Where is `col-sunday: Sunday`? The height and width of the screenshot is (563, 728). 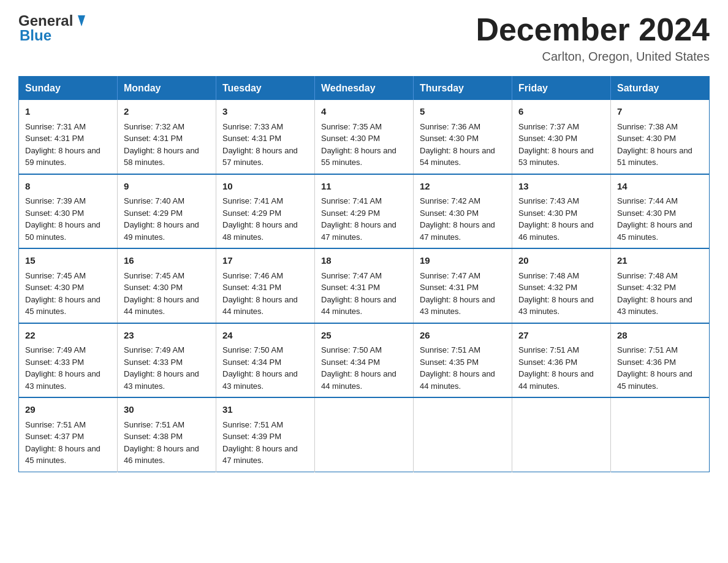 col-sunday: Sunday is located at coordinates (69, 88).